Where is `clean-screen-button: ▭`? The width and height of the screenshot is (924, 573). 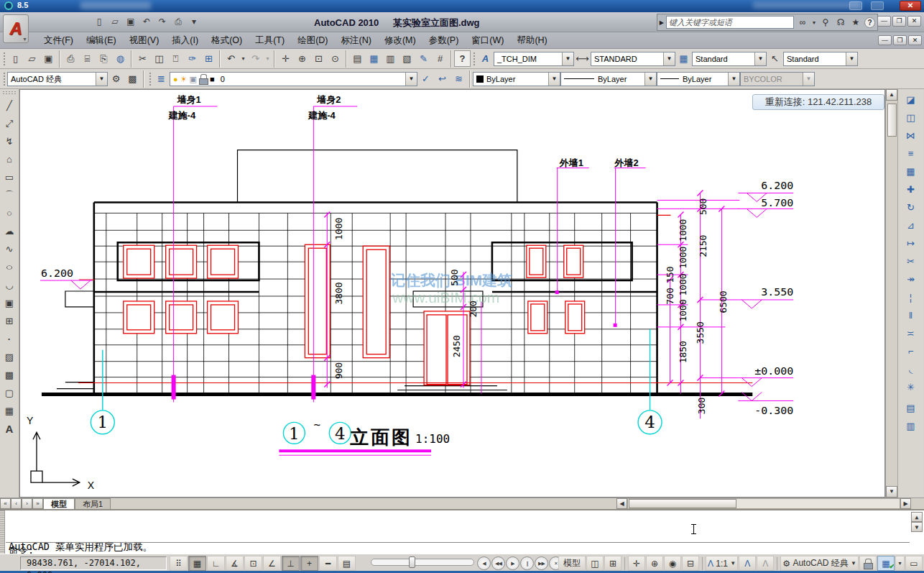 clean-screen-button: ▭ is located at coordinates (914, 564).